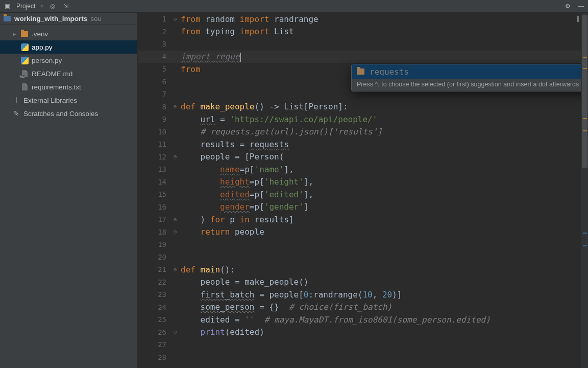 This screenshot has width=588, height=368. What do you see at coordinates (68, 100) in the screenshot?
I see `tree-node: 𝄁External Libraries` at bounding box center [68, 100].